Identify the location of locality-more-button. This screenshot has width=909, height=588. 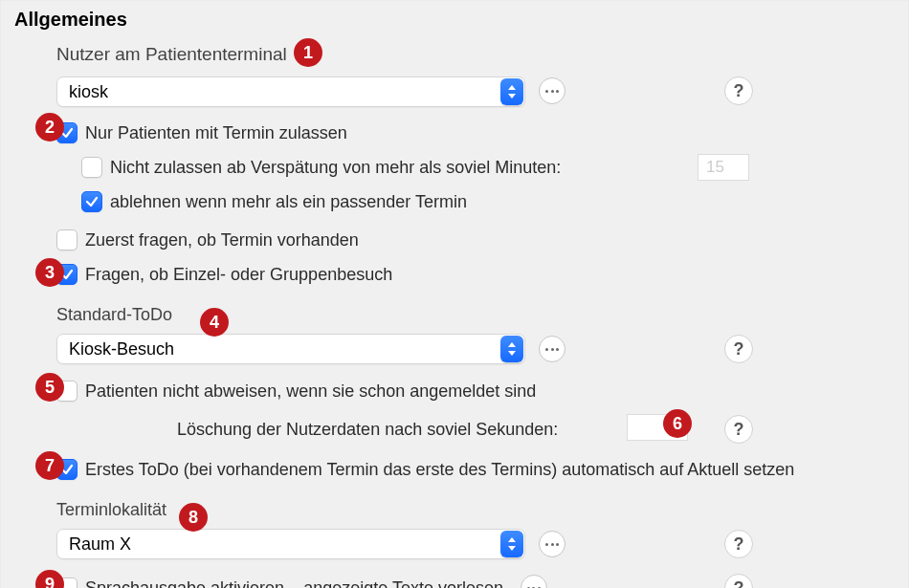
(552, 544).